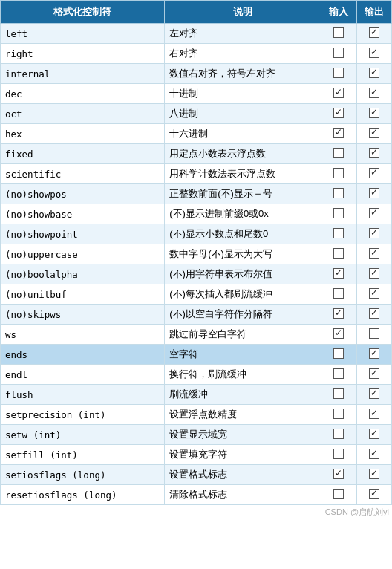  I want to click on table-row-name: (no)showbase, so click(83, 214).